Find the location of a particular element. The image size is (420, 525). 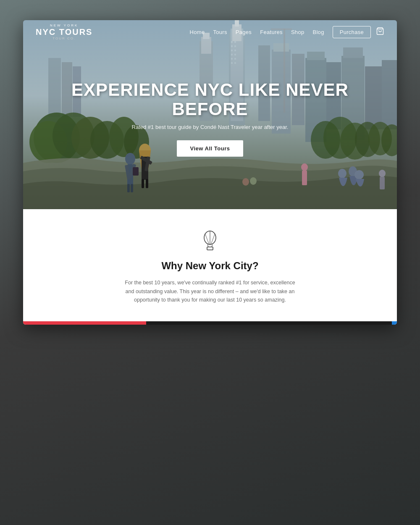

strip-black is located at coordinates (269, 323).